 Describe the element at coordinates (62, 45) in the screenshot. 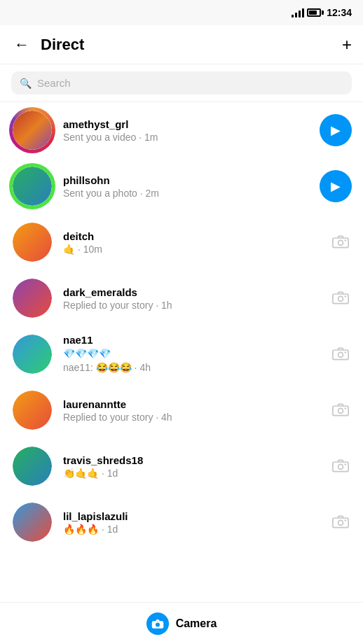

I see `page-title: Direct` at that location.